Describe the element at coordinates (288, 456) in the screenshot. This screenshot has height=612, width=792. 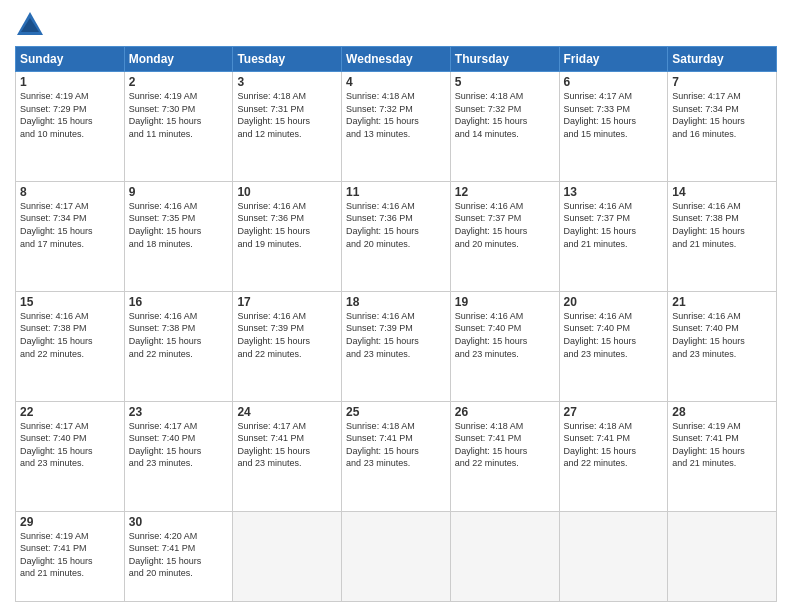
I see `calendar-cell: 24Sunrise: 4:17 AMSunset: 7:41 PMDayligh…` at that location.